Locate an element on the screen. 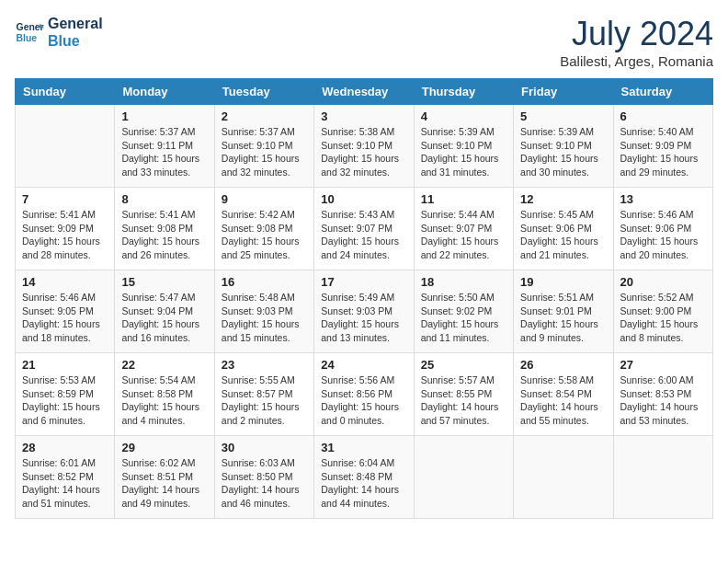 The width and height of the screenshot is (728, 563). day-number: 4 is located at coordinates (463, 116).